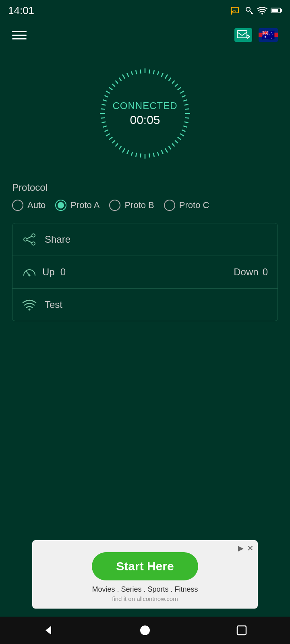 The width and height of the screenshot is (290, 644). Describe the element at coordinates (262, 10) in the screenshot. I see `wifi-icon` at that location.